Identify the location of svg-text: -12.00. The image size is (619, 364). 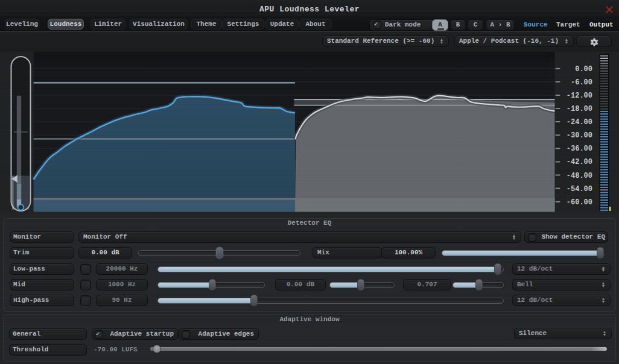
(579, 96).